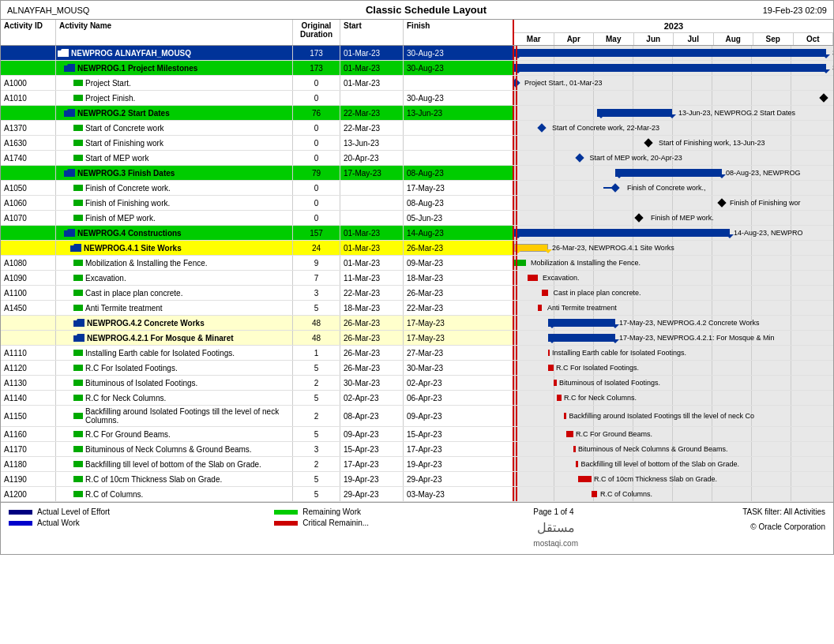  I want to click on gantt-label: 17-May-23, NEWPROG.4.2 Concrete Works, so click(689, 323).